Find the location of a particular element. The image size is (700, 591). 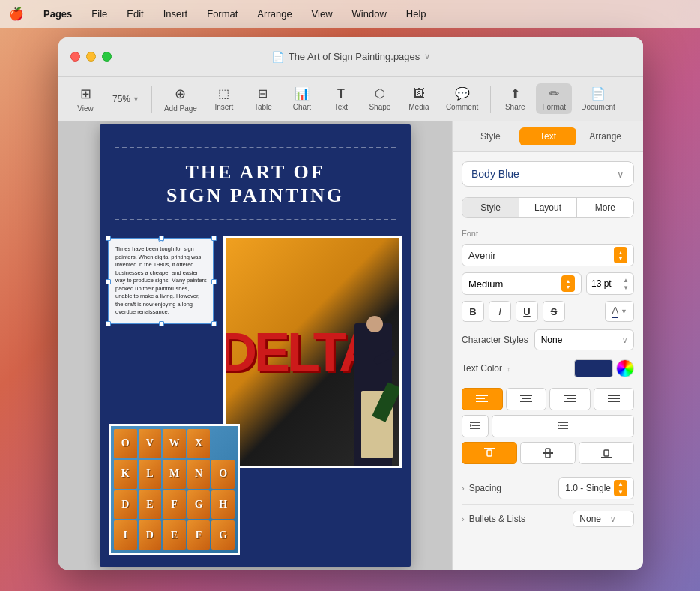

table-icon: ⊟ is located at coordinates (262, 93).